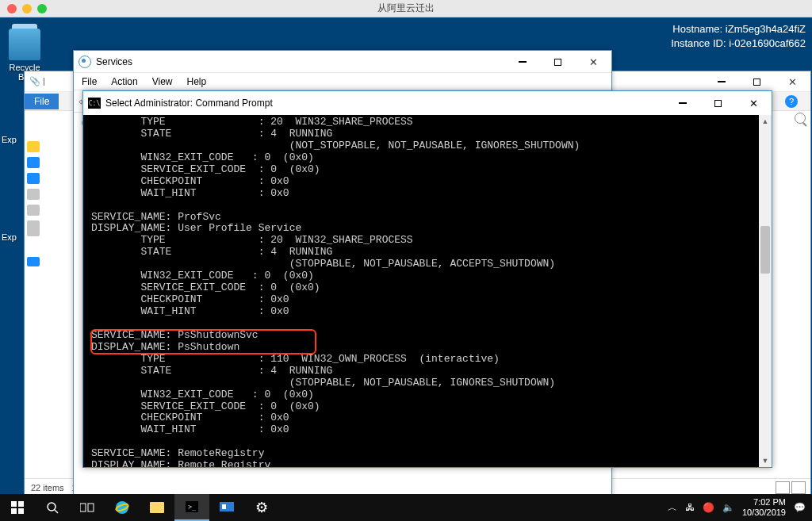  What do you see at coordinates (48, 488) in the screenshot?
I see `explorer-item-count: 22 items` at bounding box center [48, 488].